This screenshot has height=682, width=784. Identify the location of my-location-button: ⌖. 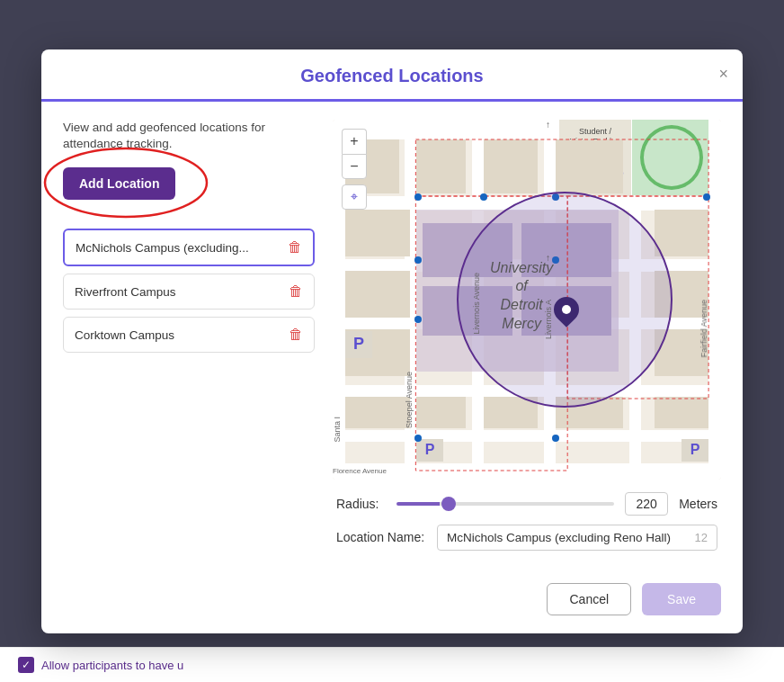
(354, 197).